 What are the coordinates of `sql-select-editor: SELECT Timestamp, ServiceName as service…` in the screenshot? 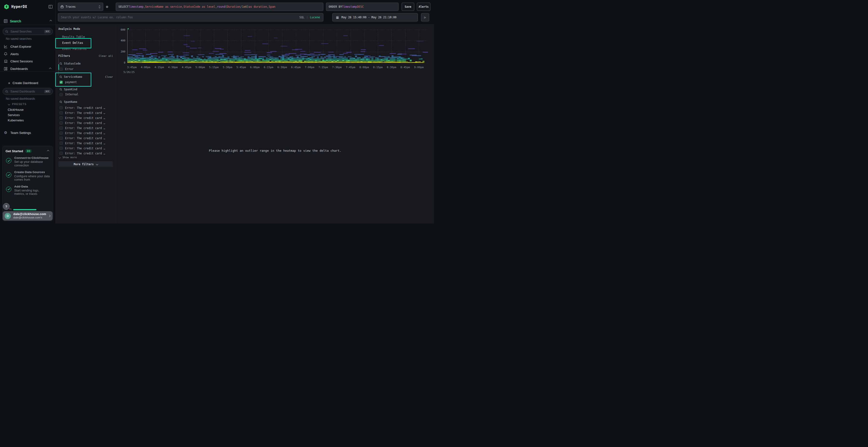 It's located at (220, 7).